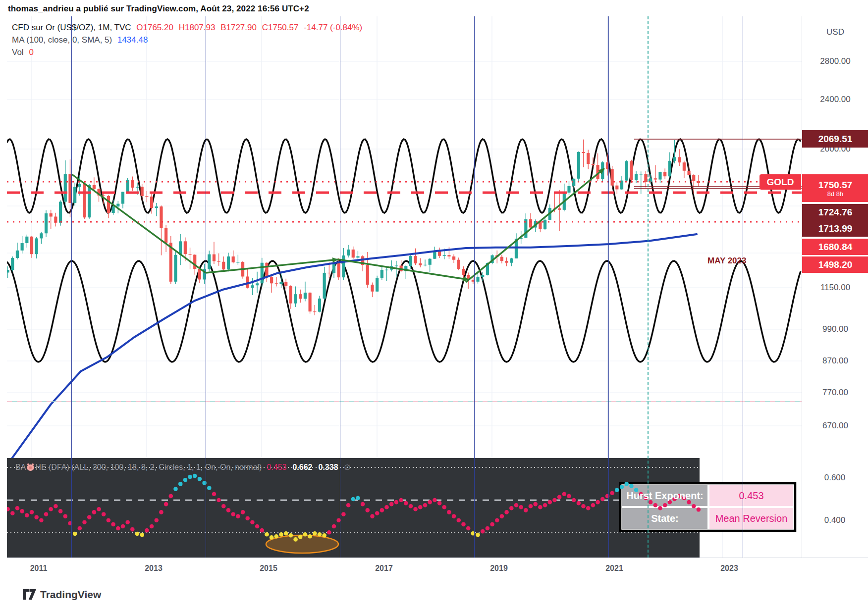 This screenshot has width=868, height=611. Describe the element at coordinates (835, 247) in the screenshot. I see `price-axis-badge: 1680.84` at that location.